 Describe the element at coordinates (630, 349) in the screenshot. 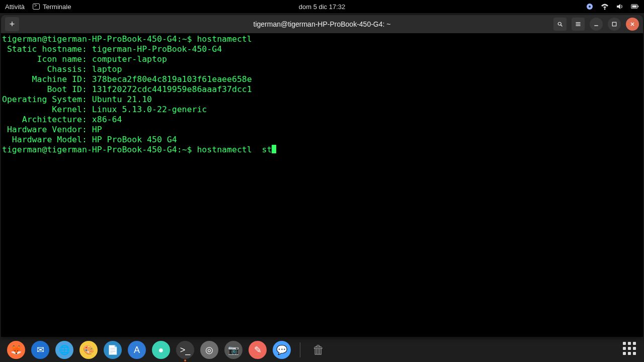

I see `applications-grid-button` at that location.